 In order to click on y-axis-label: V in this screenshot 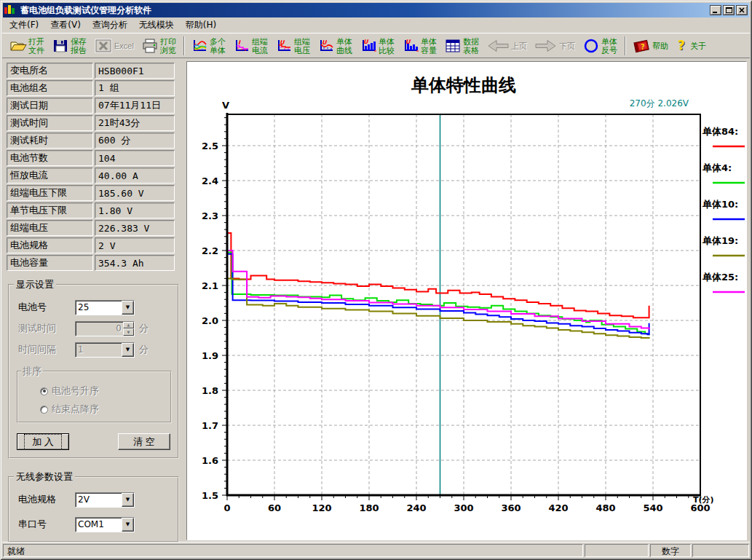, I will do `click(226, 105)`.